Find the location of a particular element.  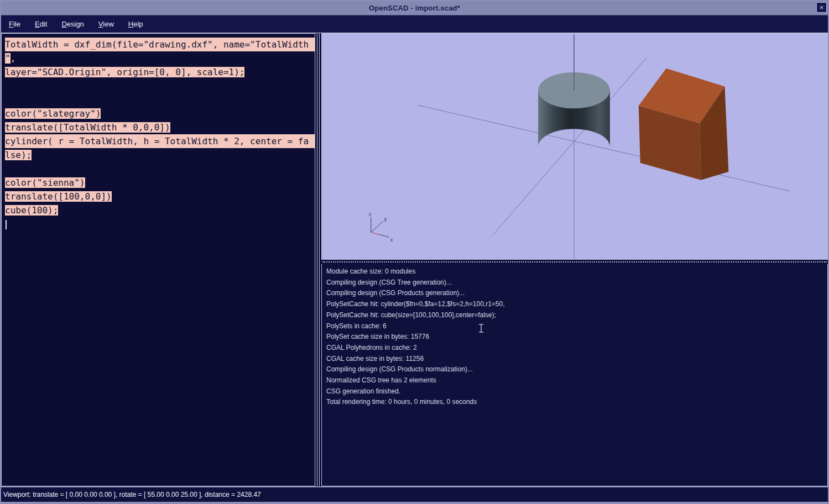

code-text: layer="SCAD.Origin", origin=[0, 0], scal… is located at coordinates (125, 72).